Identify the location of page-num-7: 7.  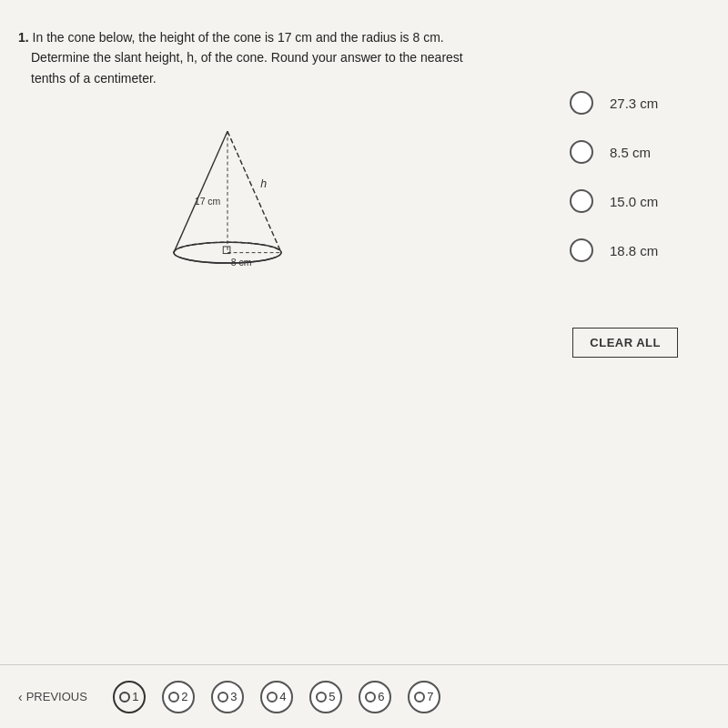
(430, 697).